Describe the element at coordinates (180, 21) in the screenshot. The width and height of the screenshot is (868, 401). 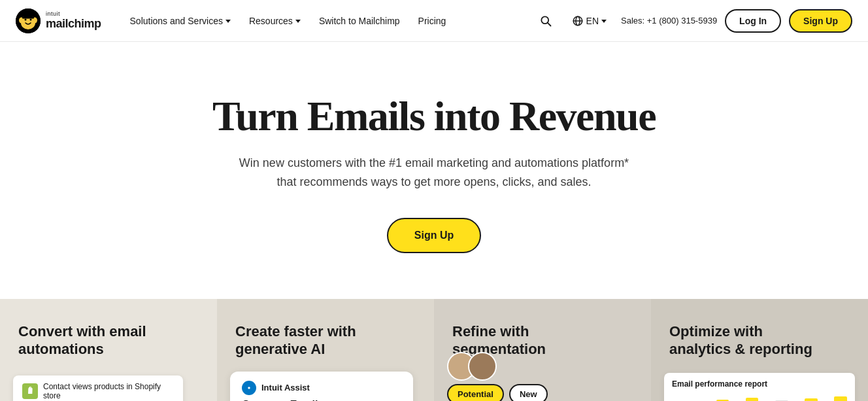
I see `nav-solutions: Solutions and Services` at that location.